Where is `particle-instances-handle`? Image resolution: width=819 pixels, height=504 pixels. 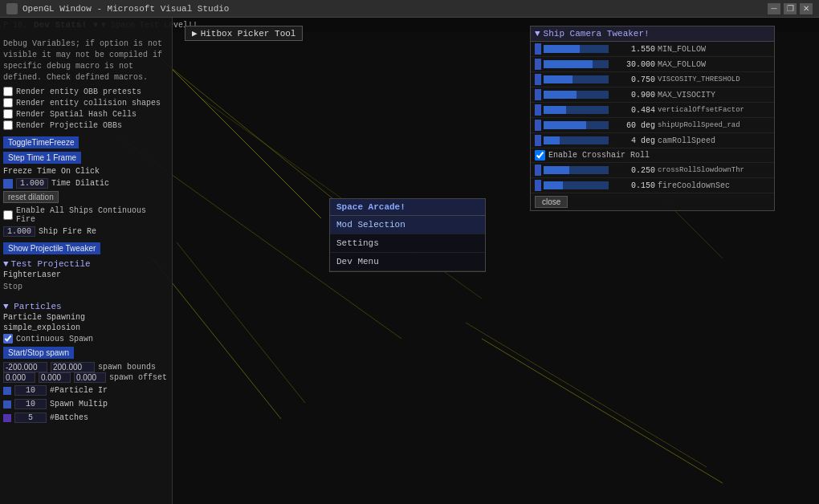
particle-instances-handle is located at coordinates (7, 391).